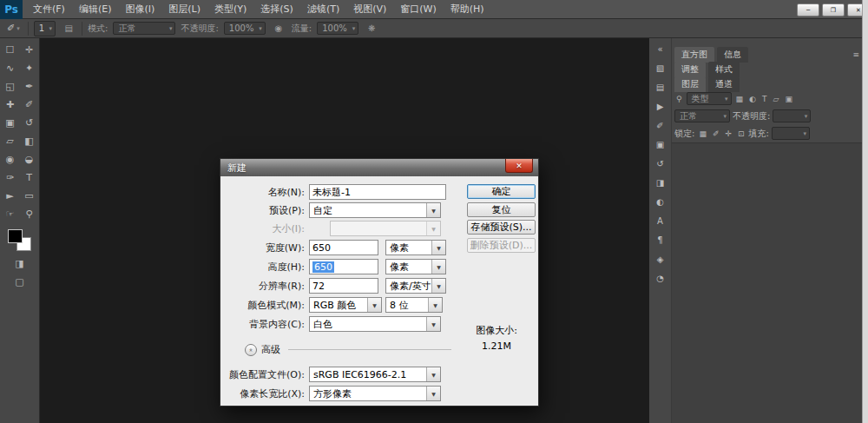 Image resolution: width=868 pixels, height=423 pixels. Describe the element at coordinates (418, 10) in the screenshot. I see `menu-window: 窗口(W)` at that location.